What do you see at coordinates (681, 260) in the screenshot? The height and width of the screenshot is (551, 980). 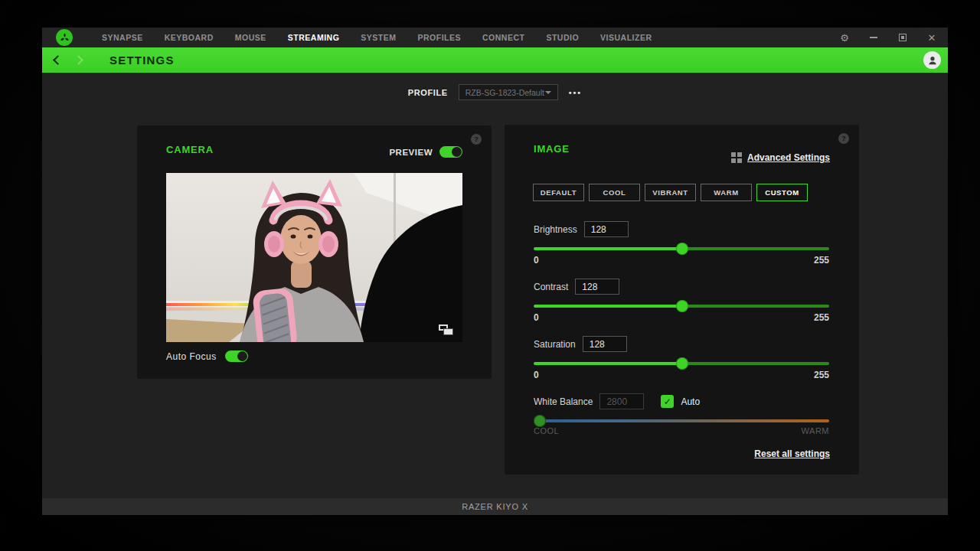 I see `brightness-range: 0 255` at bounding box center [681, 260].